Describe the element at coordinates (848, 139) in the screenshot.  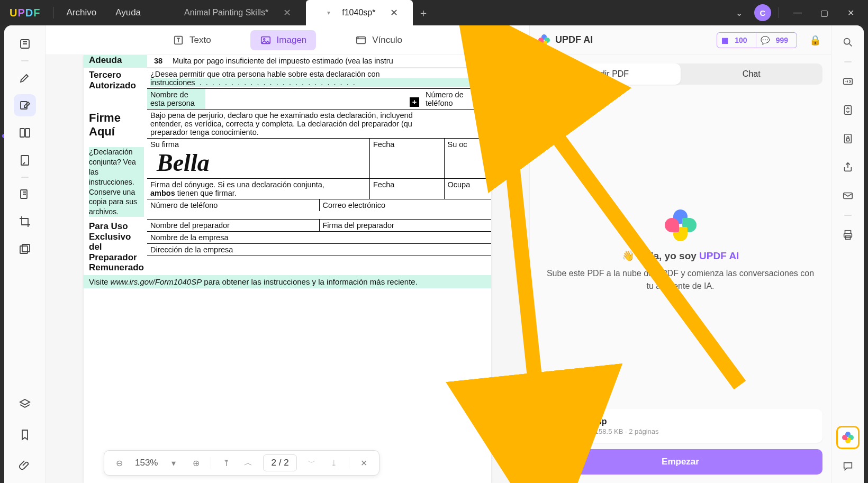
I see `protect-icon` at that location.